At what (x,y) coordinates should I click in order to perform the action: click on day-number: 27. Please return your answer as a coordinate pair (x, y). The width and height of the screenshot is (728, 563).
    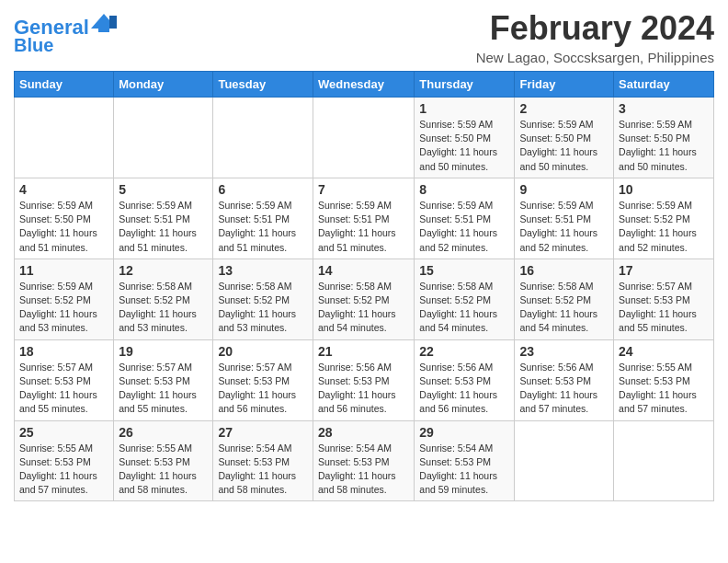
    Looking at the image, I should click on (263, 432).